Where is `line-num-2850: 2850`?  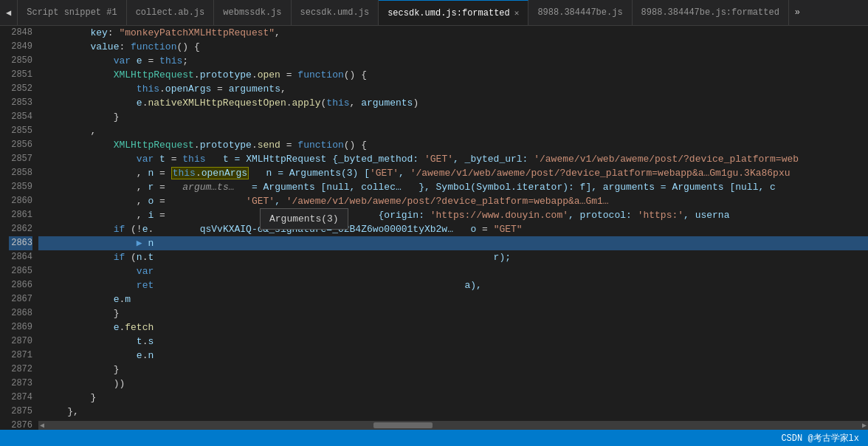
line-num-2850: 2850 is located at coordinates (21, 61).